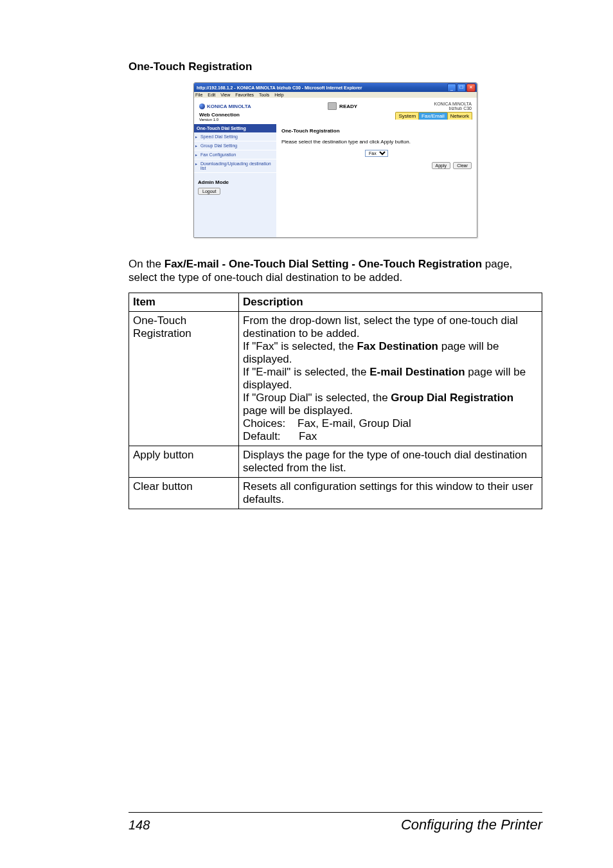 This screenshot has height=868, width=613. I want to click on row1-line2b: Fax Destination, so click(397, 346).